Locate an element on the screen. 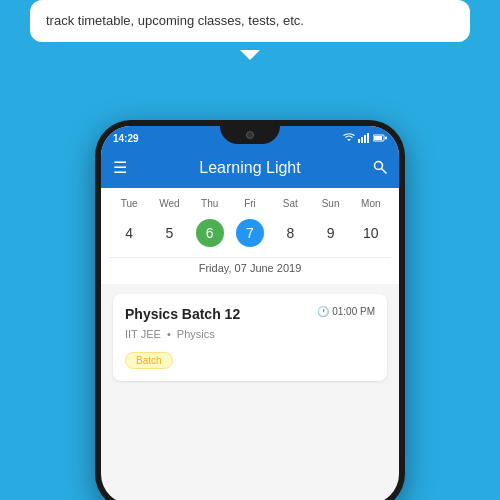 Image resolution: width=500 pixels, height=500 pixels. day-numbers: 4 5 6 7 8 9 10 is located at coordinates (250, 233).